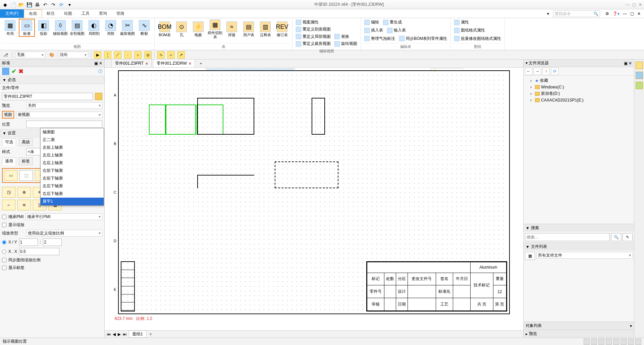 Image resolution: width=644 pixels, height=345 pixels. Describe the element at coordinates (52, 80) in the screenshot. I see `section-required: ▼ 必选` at that location.